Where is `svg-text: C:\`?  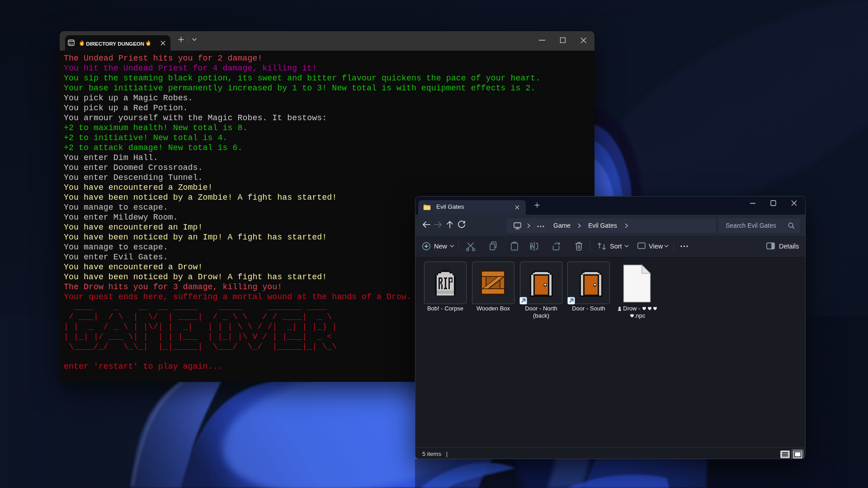
svg-text: C:\ is located at coordinates (71, 44).